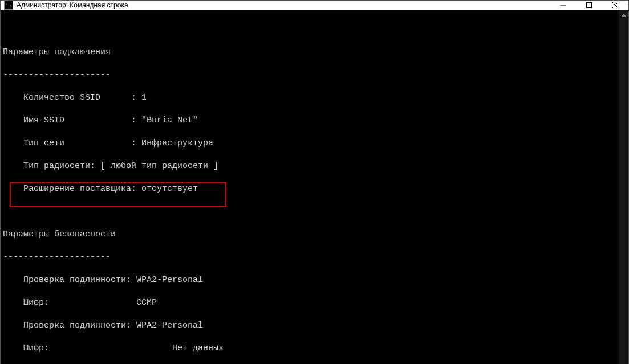 This screenshot has width=629, height=364. What do you see at coordinates (563, 5) in the screenshot?
I see `minimize-button` at bounding box center [563, 5].